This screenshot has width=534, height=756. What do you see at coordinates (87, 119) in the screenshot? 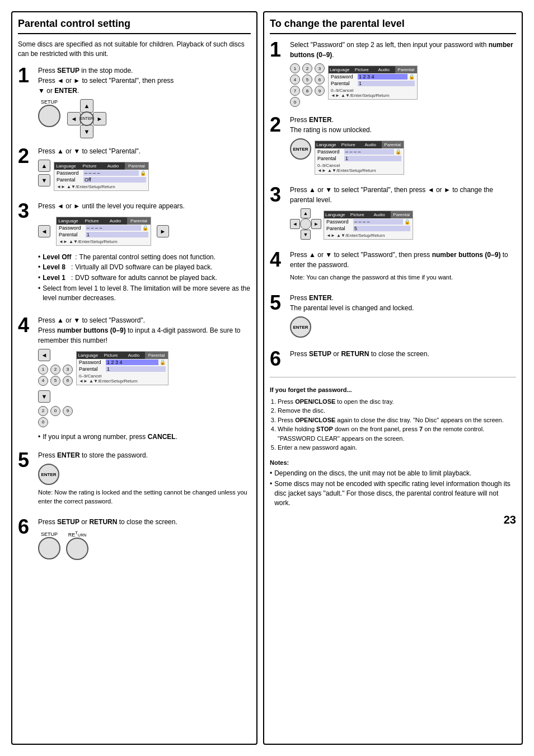
I see `enter-label: ENTER` at bounding box center [87, 119].